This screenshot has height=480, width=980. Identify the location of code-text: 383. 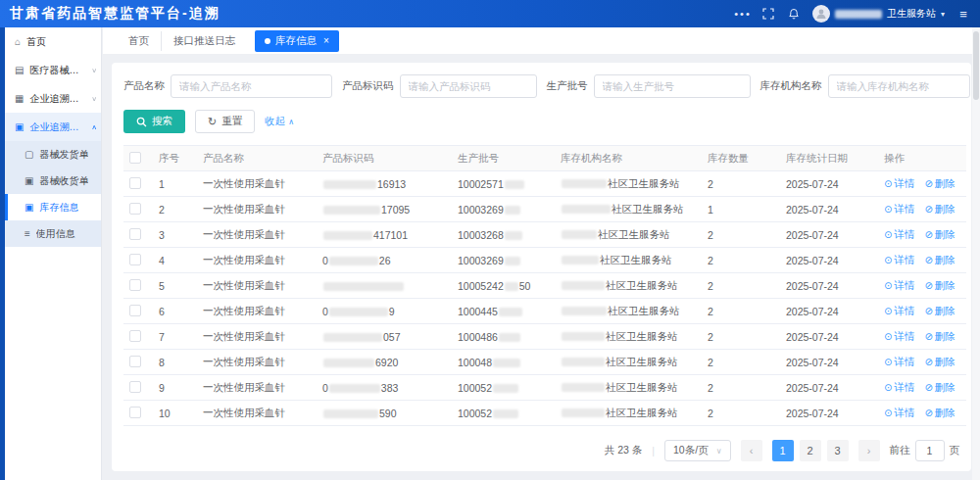
(390, 388).